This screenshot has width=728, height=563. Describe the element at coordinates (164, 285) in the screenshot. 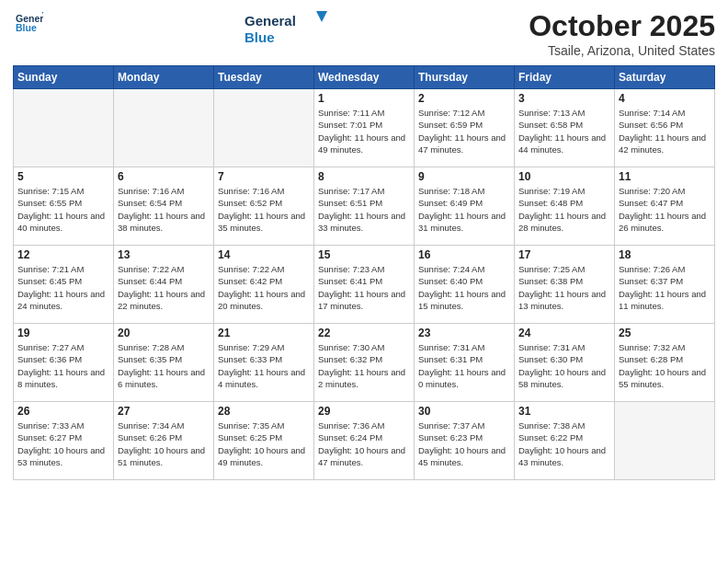

I see `calendar-day: 13 Sunrise: 7:22 AM Sunset: 6:44 PM Dayl…` at that location.